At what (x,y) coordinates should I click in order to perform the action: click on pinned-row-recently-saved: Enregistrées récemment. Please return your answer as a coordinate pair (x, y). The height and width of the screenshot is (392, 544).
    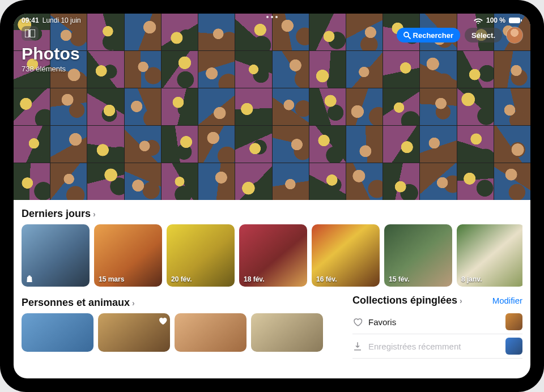
    Looking at the image, I should click on (437, 347).